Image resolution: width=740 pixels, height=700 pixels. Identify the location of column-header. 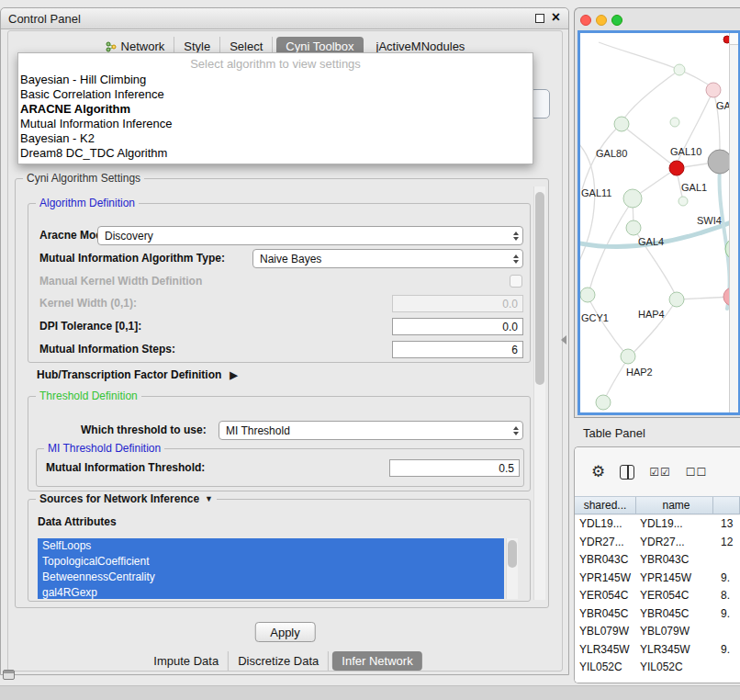
(727, 505).